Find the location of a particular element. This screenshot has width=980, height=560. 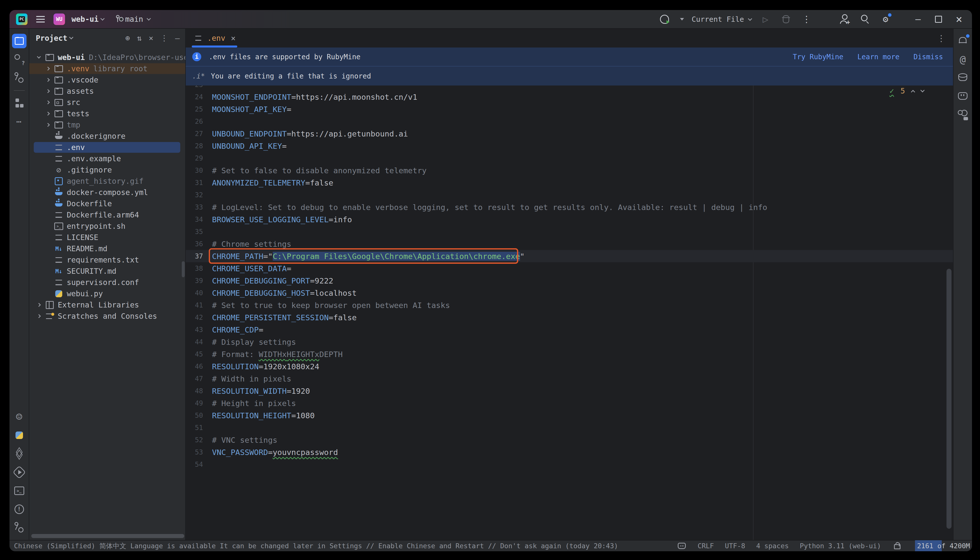

git-icon is located at coordinates (19, 528).